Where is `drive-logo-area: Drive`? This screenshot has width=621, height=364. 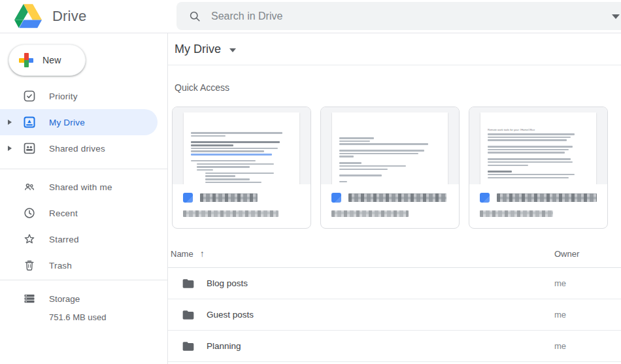 drive-logo-area: Drive is located at coordinates (50, 16).